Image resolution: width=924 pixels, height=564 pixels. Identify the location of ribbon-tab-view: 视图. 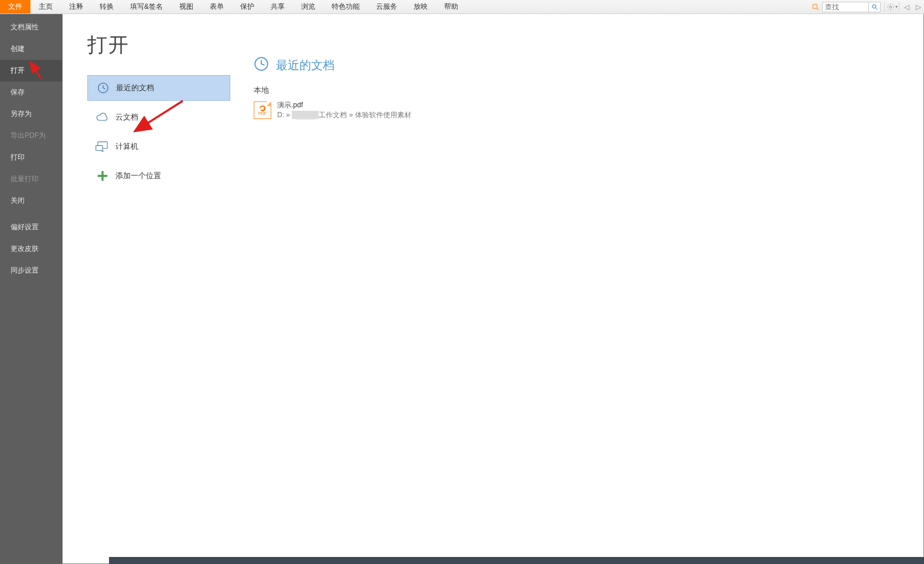
(186, 7).